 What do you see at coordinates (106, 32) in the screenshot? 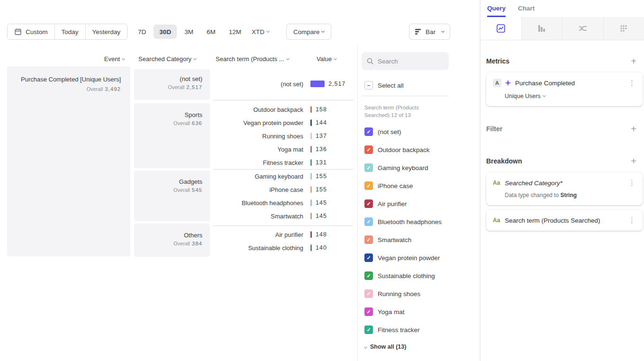
I see `preset-yesterday: Yesterday` at bounding box center [106, 32].